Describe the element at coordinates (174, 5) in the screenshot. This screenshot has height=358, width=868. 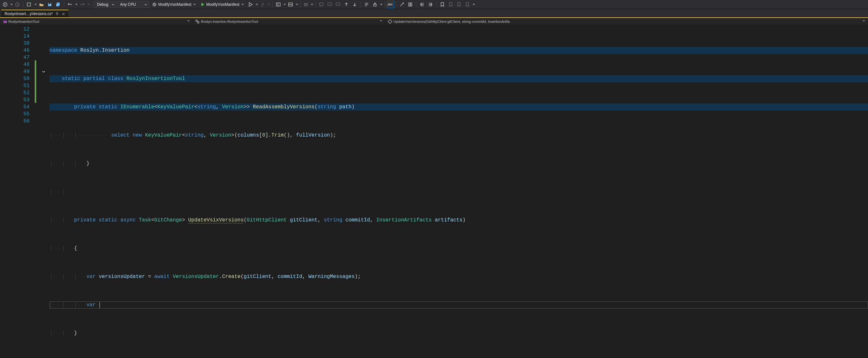
I see `start-debug-button: ModifyVsixManifest` at that location.